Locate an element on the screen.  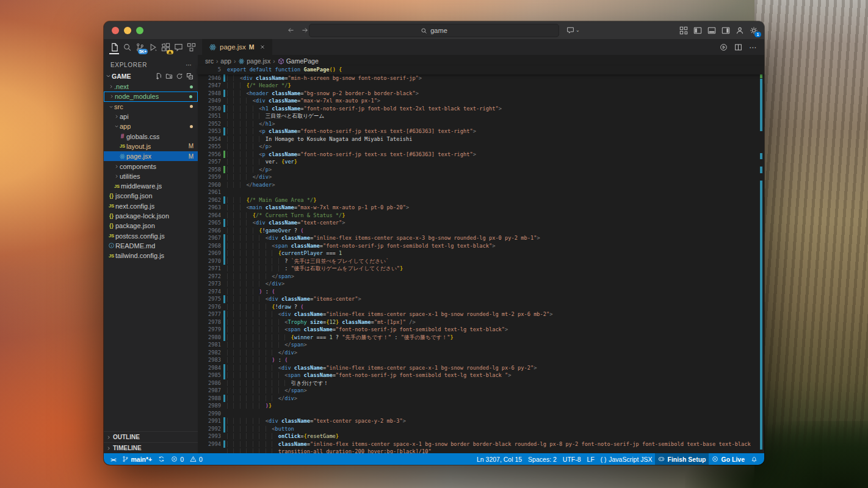
tree-item-api: api is located at coordinates (151, 117).